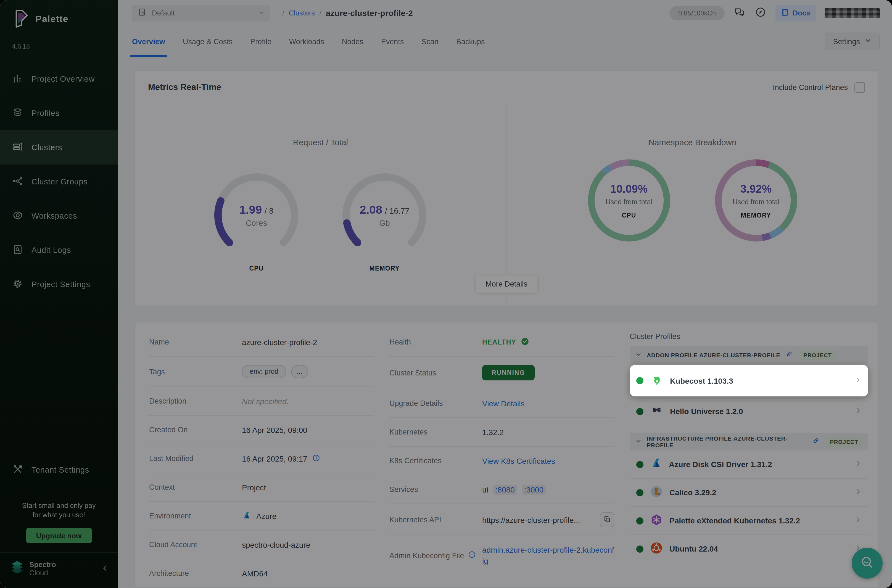 The width and height of the screenshot is (892, 588). What do you see at coordinates (470, 41) in the screenshot?
I see `tab-backups: Backups` at bounding box center [470, 41].